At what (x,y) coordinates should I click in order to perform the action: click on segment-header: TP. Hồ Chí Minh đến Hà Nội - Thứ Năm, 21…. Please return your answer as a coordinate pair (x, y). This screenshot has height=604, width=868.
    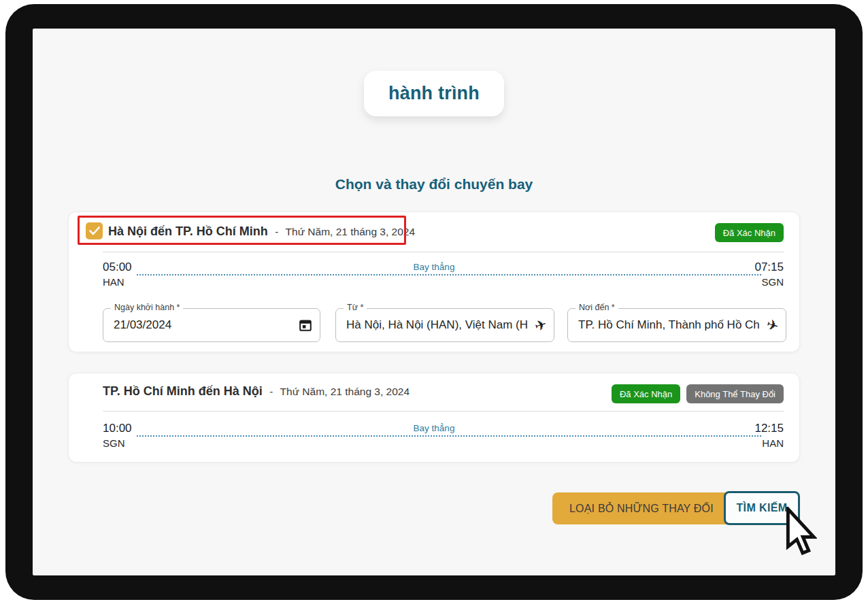
    Looking at the image, I should click on (256, 392).